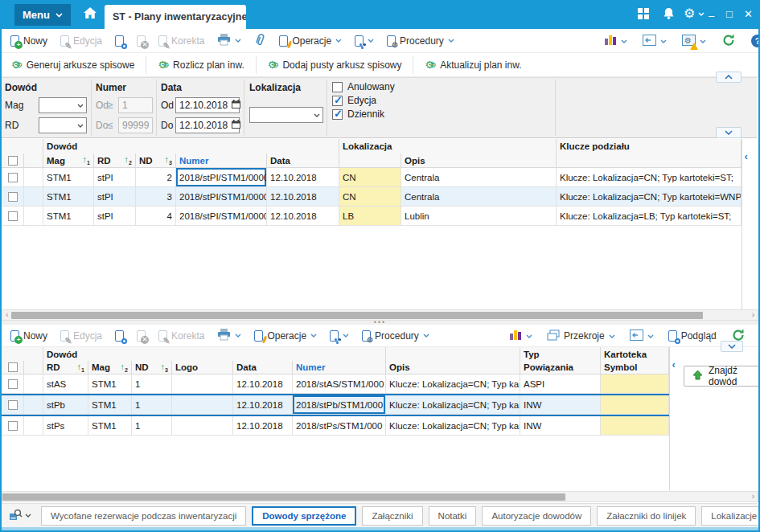 The width and height of the screenshot is (760, 532). What do you see at coordinates (43, 14) in the screenshot?
I see `menu-button: Menu` at bounding box center [43, 14].